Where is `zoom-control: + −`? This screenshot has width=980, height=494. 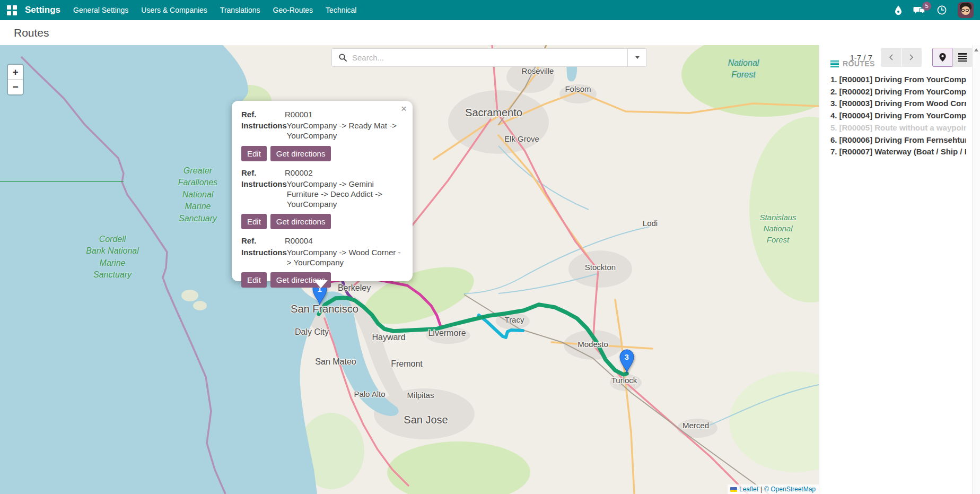
zoom-control: + − is located at coordinates (15, 80).